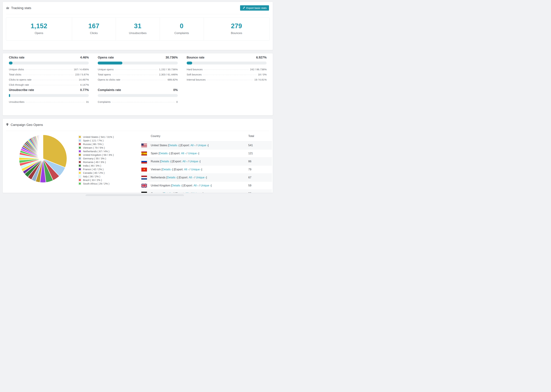 The height and width of the screenshot is (392, 551). What do you see at coordinates (195, 161) in the screenshot?
I see `export-unique-link-ru: Unique ›` at bounding box center [195, 161].